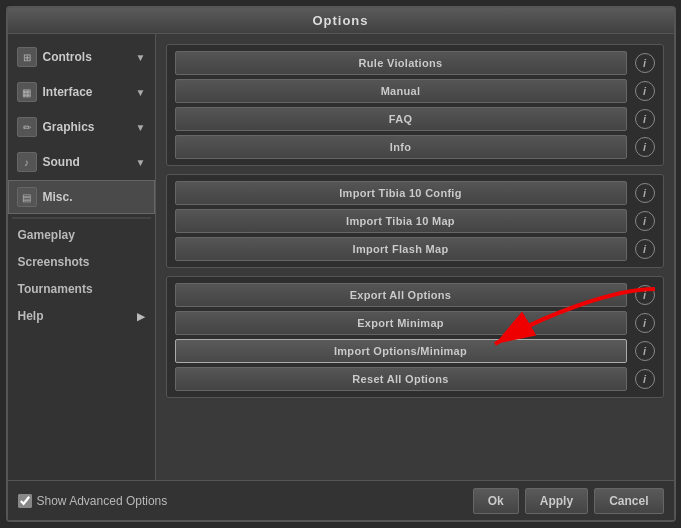 This screenshot has height=528, width=681. Describe the element at coordinates (645, 351) in the screenshot. I see `import-options-minimap-info-icon: i` at that location.